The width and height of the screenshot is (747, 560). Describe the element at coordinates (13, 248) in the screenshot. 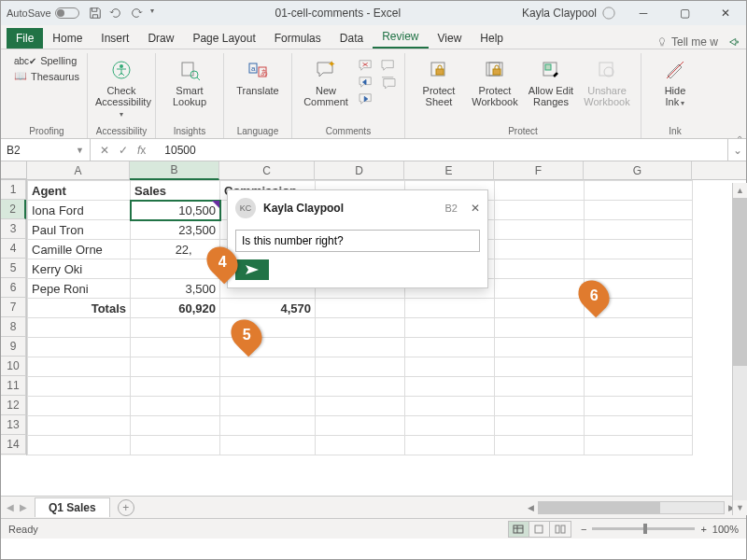

I see `row-4: 4` at that location.